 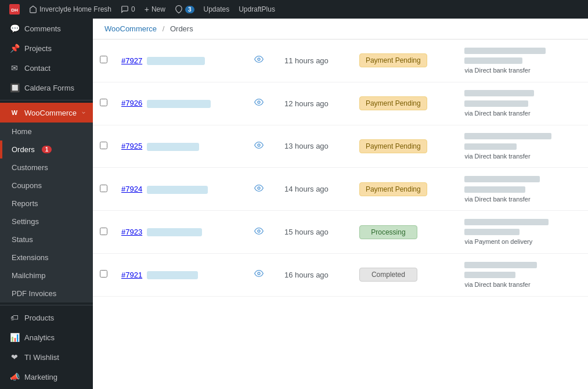 I want to click on order-number-cell-7925: #7925, so click(x=181, y=146).